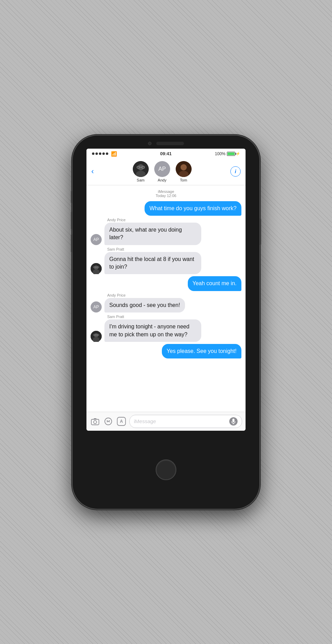 This screenshot has height=644, width=332. What do you see at coordinates (145, 305) in the screenshot?
I see `message-bubble-incoming: Sounds good - see you then!` at bounding box center [145, 305].